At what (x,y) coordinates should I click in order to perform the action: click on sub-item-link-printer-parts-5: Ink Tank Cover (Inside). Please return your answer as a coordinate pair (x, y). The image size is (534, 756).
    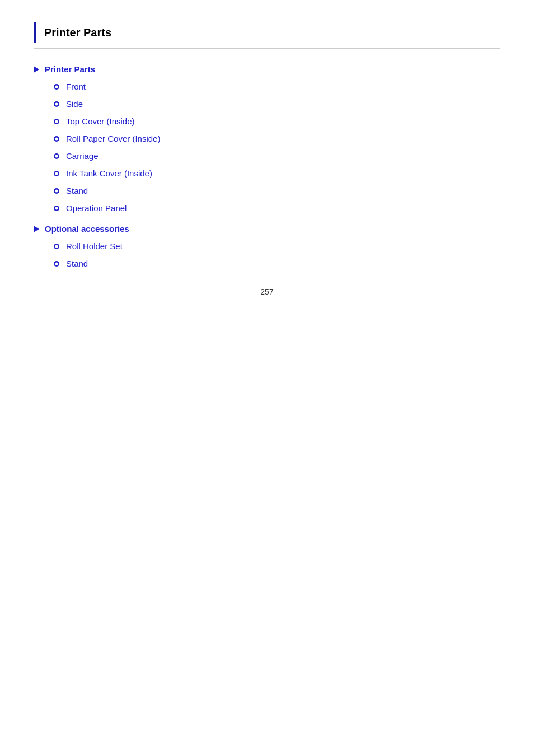
    Looking at the image, I should click on (109, 174).